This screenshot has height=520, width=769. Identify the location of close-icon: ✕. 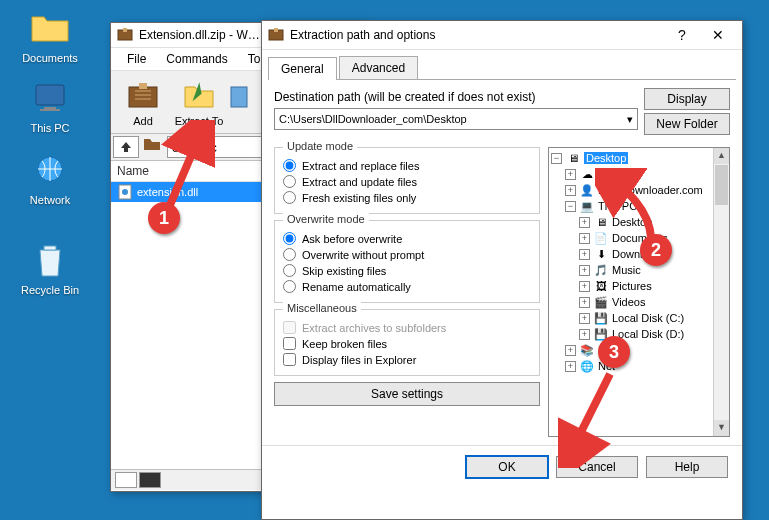
(718, 35).